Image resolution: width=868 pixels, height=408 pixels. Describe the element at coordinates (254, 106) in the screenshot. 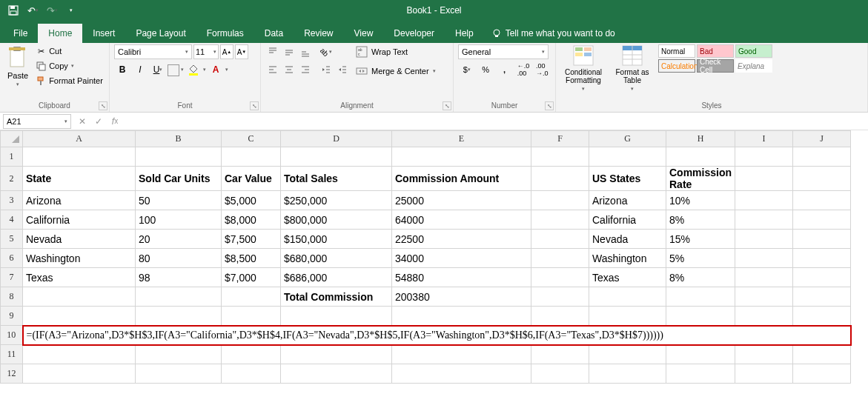

I see `font-launcher: ⤡` at that location.